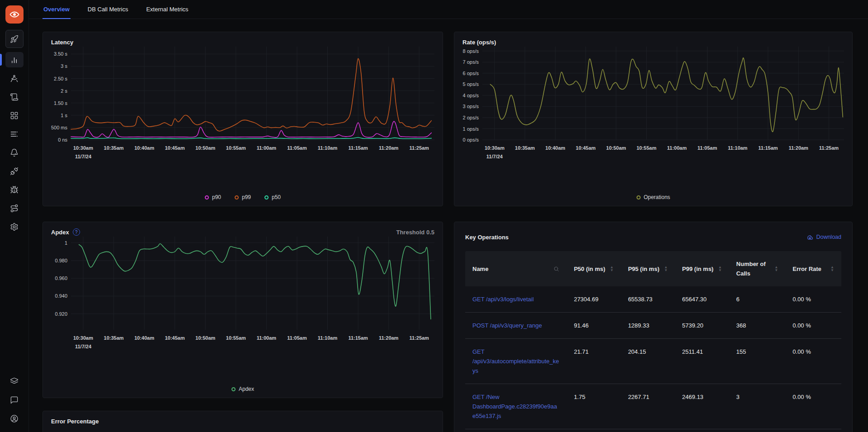 The height and width of the screenshot is (432, 868). Describe the element at coordinates (807, 269) in the screenshot. I see `column-label: Error Rate` at that location.